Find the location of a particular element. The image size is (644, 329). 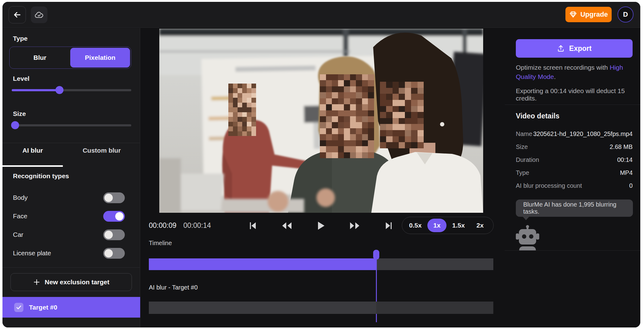

recognition-label: Face is located at coordinates (20, 216).